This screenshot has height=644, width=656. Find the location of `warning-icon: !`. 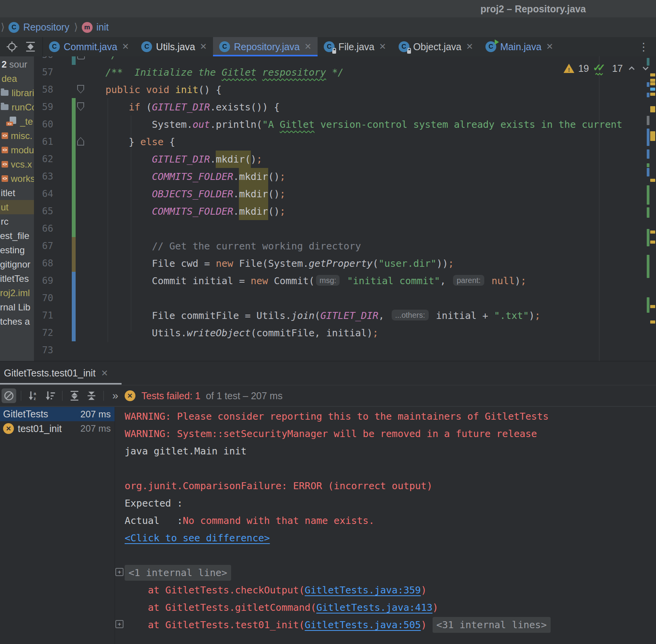

warning-icon: ! is located at coordinates (569, 68).